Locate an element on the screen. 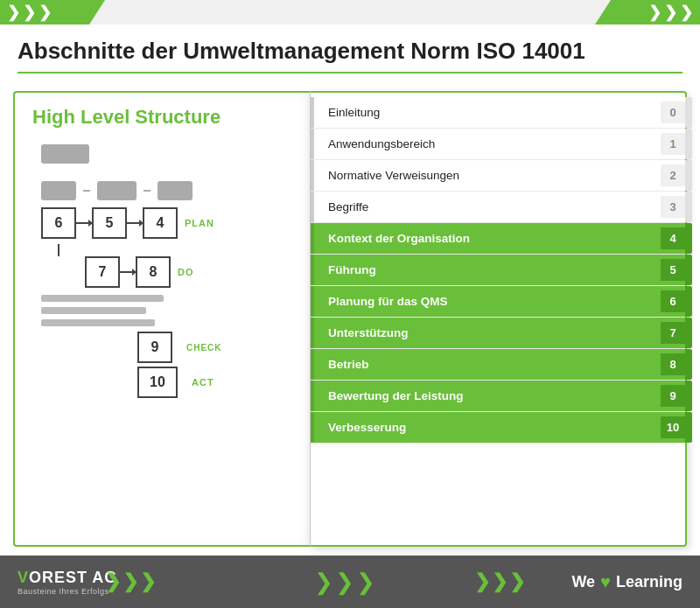 This screenshot has width=700, height=608. section-num-5: 5 is located at coordinates (673, 269).